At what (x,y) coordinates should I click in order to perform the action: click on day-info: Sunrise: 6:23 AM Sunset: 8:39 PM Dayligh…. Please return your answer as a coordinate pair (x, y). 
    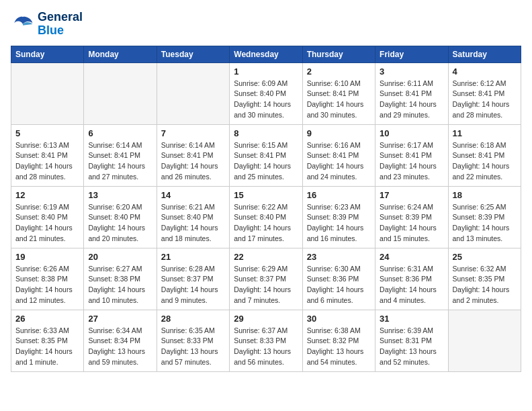
    Looking at the image, I should click on (339, 223).